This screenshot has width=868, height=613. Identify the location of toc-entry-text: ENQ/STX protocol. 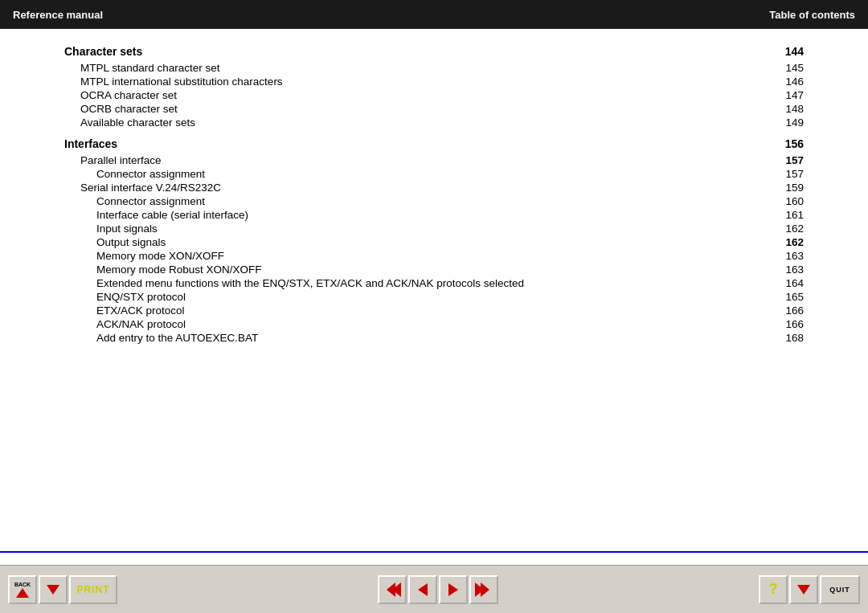
(430, 297).